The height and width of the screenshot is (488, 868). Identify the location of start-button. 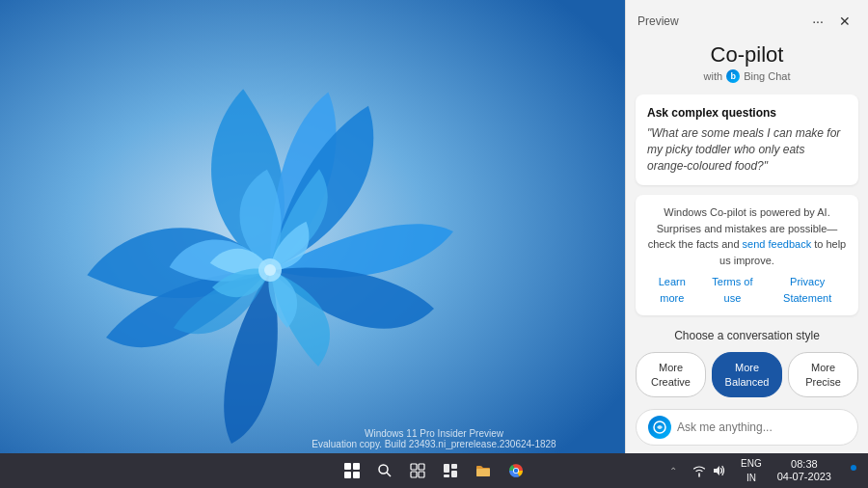
(352, 471).